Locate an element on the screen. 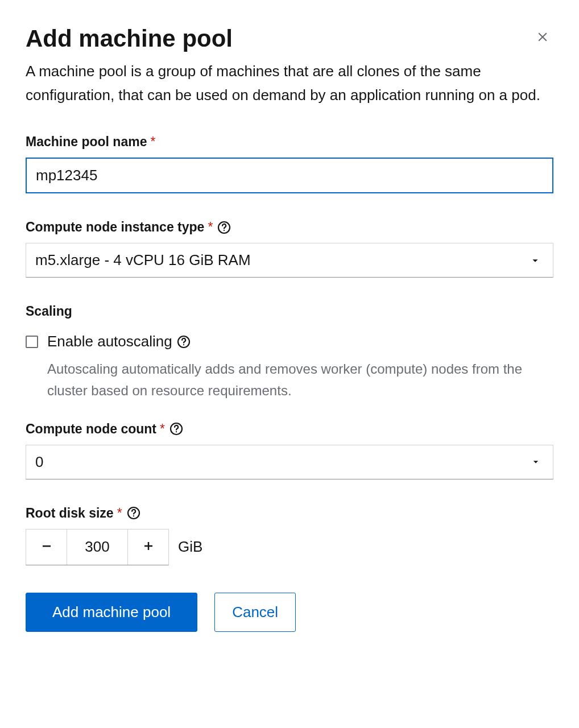 The image size is (579, 728). node-count-value: 0 is located at coordinates (39, 462).